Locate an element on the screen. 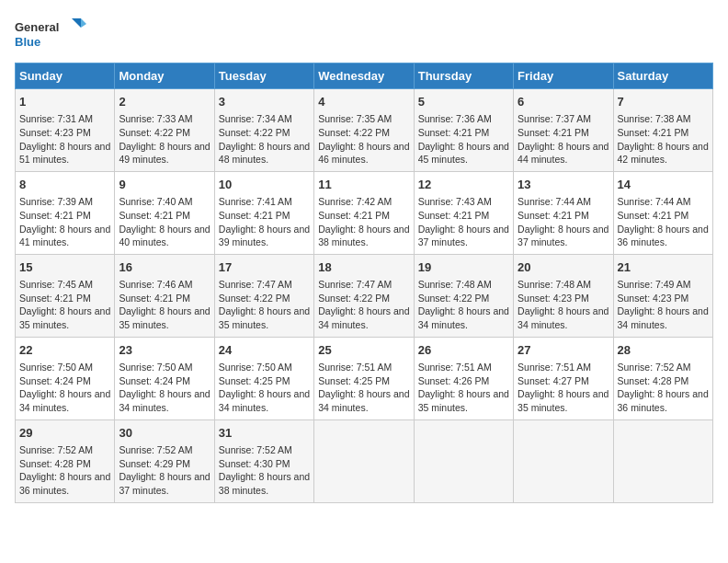 Image resolution: width=728 pixels, height=563 pixels. day-number: 7 is located at coordinates (664, 102).